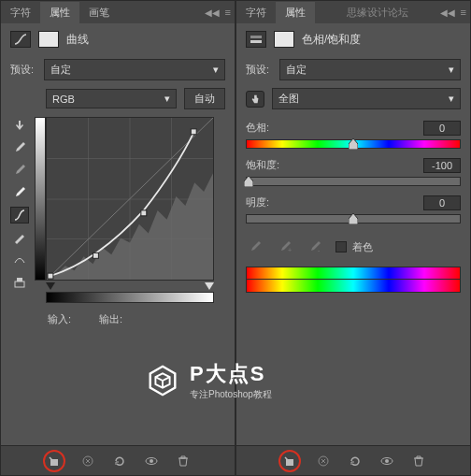 The width and height of the screenshot is (471, 476). I want to click on finger-tool-icon, so click(20, 125).